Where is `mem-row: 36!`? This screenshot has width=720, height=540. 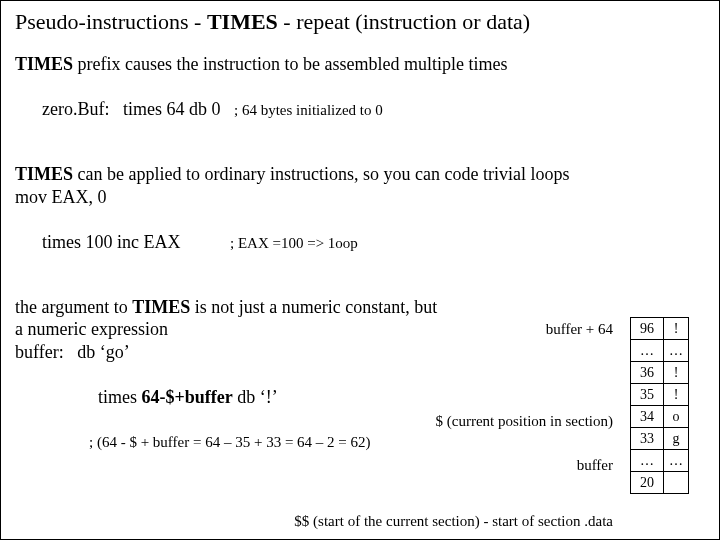 mem-row: 36! is located at coordinates (660, 373).